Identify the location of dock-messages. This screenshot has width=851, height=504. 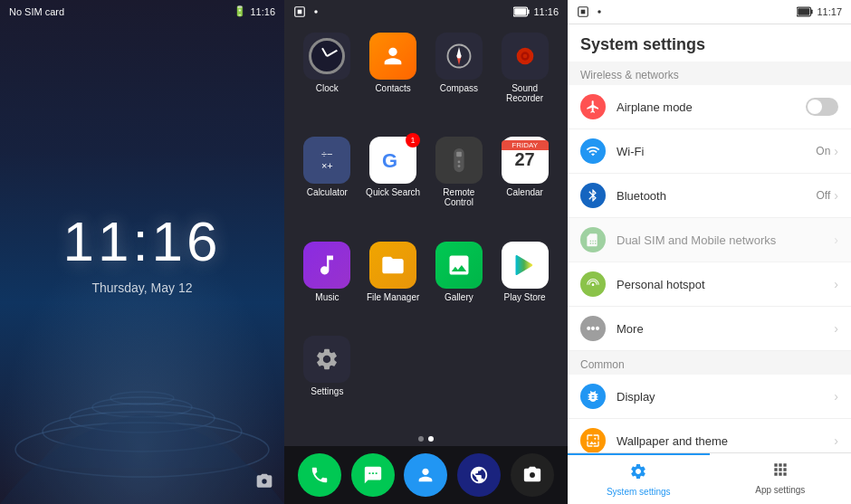
(373, 475).